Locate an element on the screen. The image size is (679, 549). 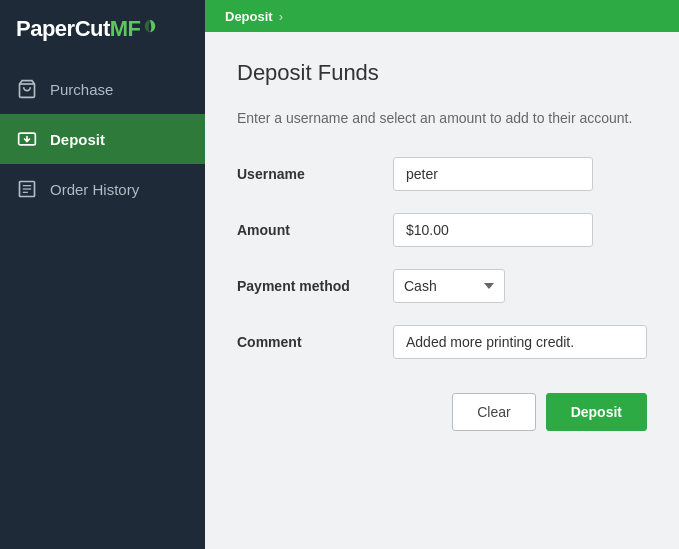
sidebar-item-label-purchase: Purchase is located at coordinates (82, 90).